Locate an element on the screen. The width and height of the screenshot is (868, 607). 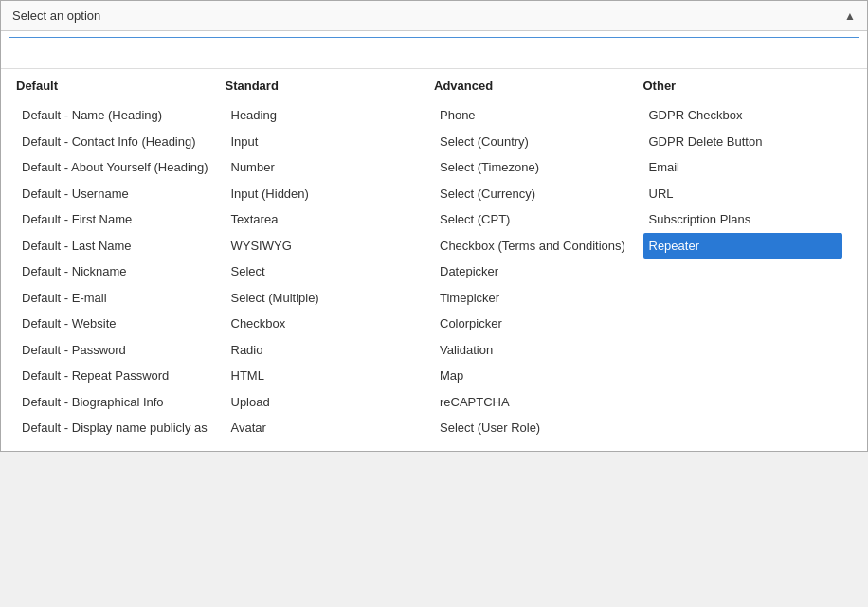
list-item: Select (User Role) is located at coordinates (534, 428).